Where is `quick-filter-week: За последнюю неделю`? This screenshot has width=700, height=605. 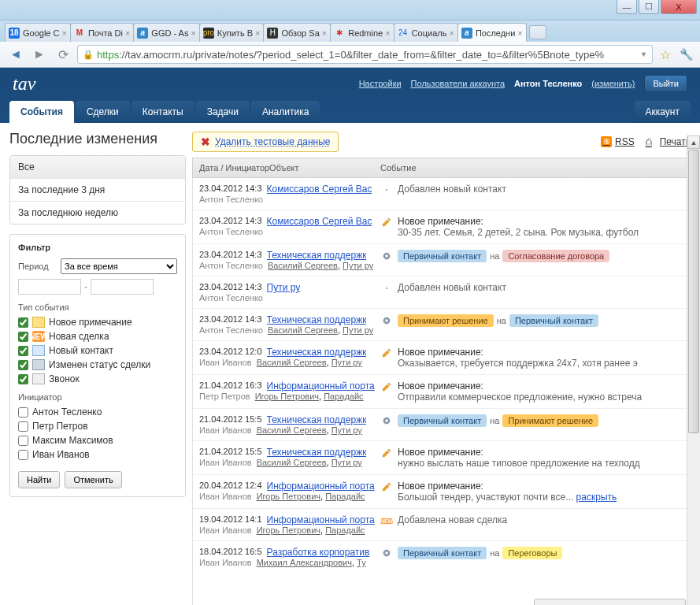
quick-filter-week: За последнюю неделю is located at coordinates (98, 213).